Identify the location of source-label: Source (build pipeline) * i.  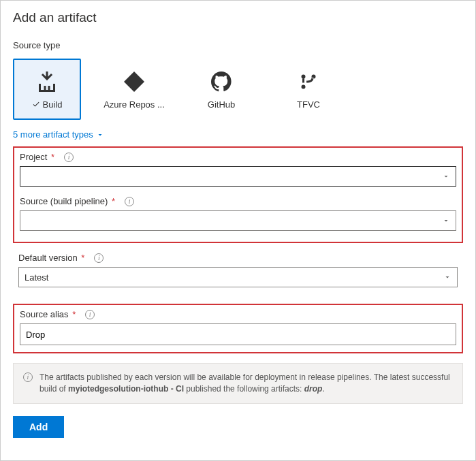
(238, 202).